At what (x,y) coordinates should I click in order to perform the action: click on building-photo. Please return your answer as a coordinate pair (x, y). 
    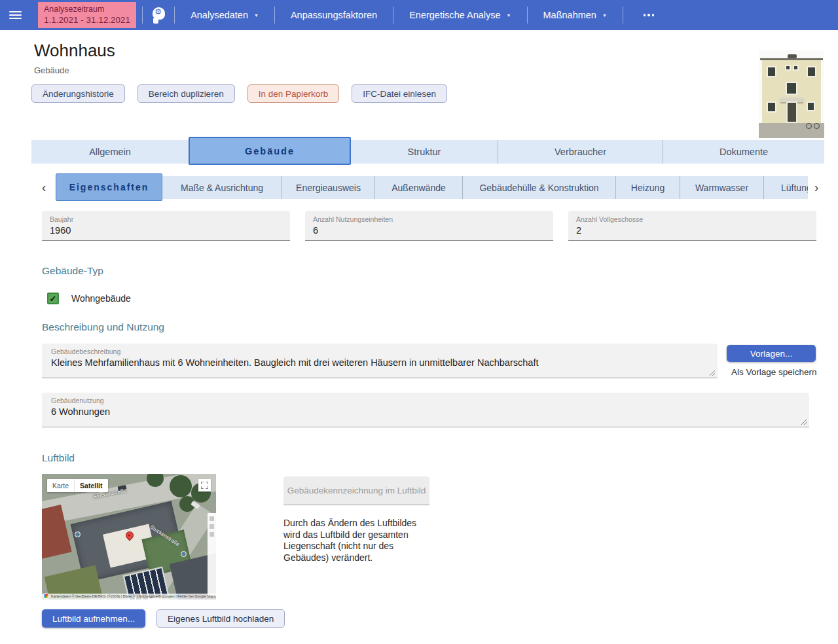
    Looking at the image, I should click on (792, 94).